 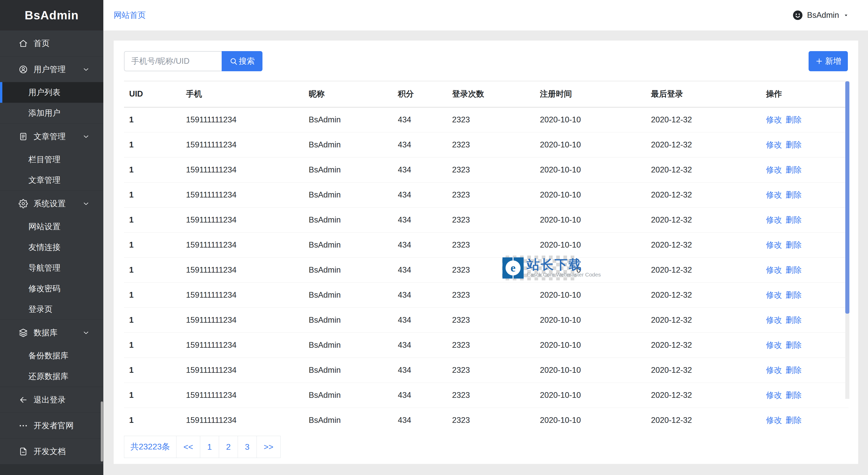 What do you see at coordinates (486, 61) in the screenshot?
I see `toolbar: 搜索 新增` at bounding box center [486, 61].